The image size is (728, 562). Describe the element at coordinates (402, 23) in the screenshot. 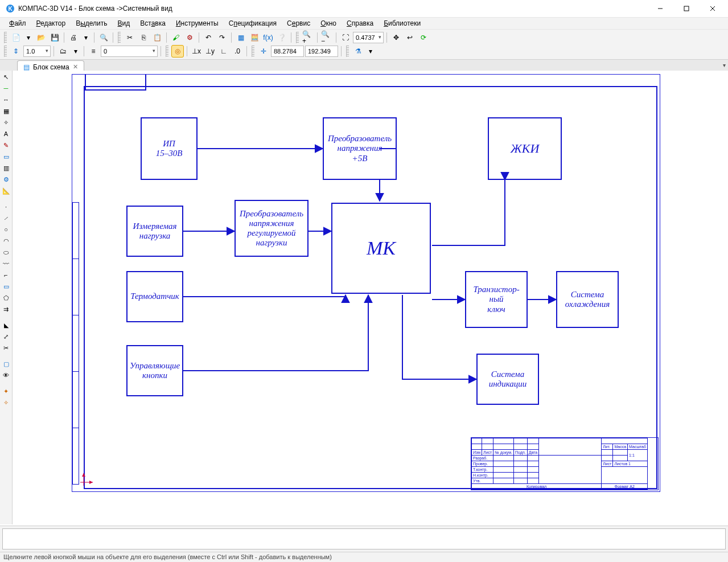

I see `menu-libs: Библиотеки` at that location.